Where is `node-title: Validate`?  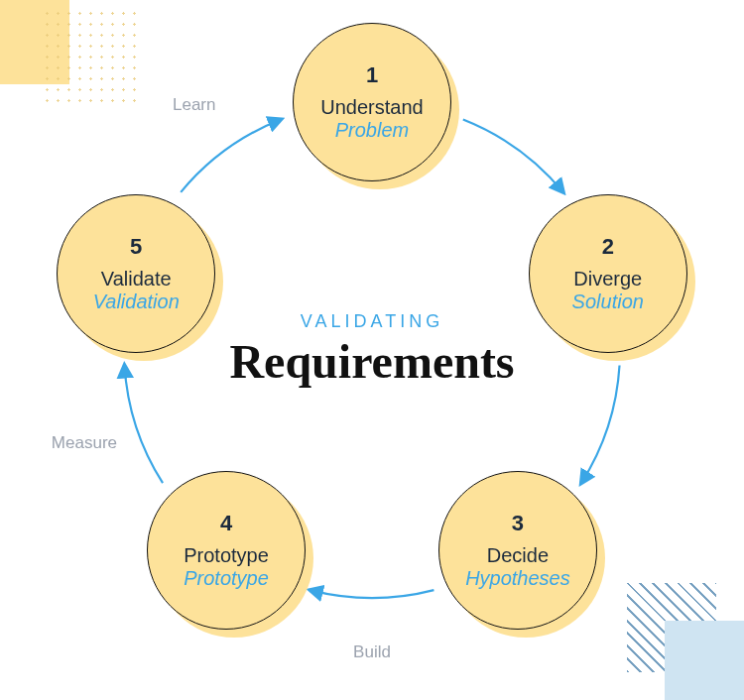 node-title: Validate is located at coordinates (137, 280).